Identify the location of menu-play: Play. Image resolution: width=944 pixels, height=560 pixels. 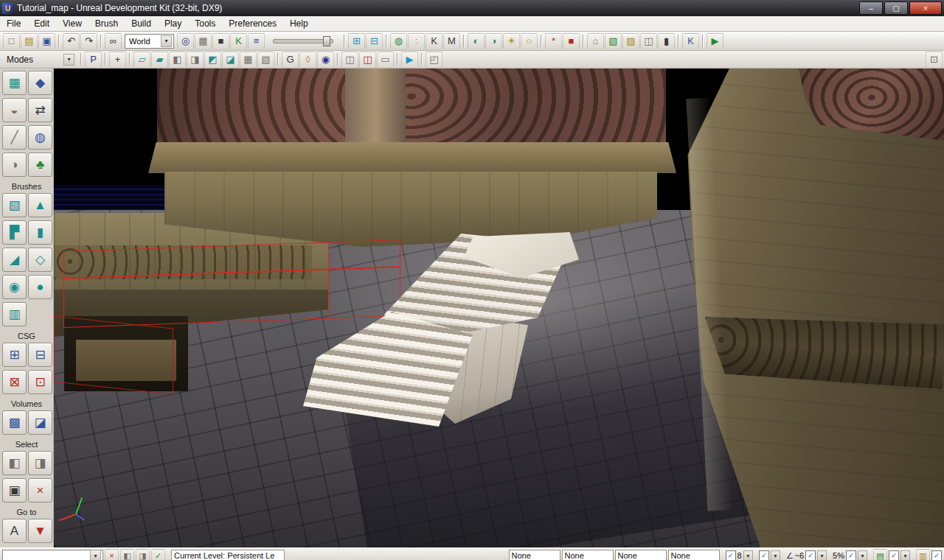
(173, 24).